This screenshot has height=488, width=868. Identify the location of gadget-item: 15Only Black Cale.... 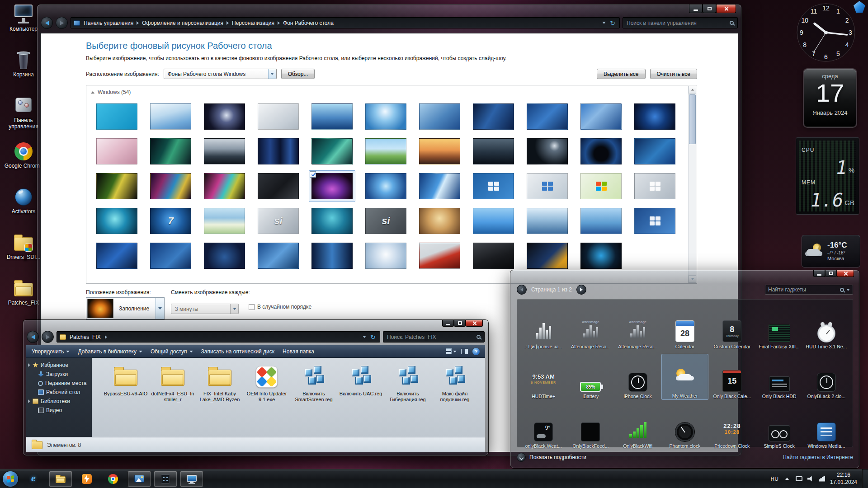
(732, 377).